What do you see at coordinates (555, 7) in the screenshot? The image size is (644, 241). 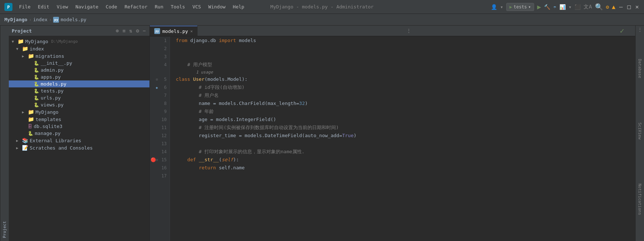 I see `coverage-button: ☂` at bounding box center [555, 7].